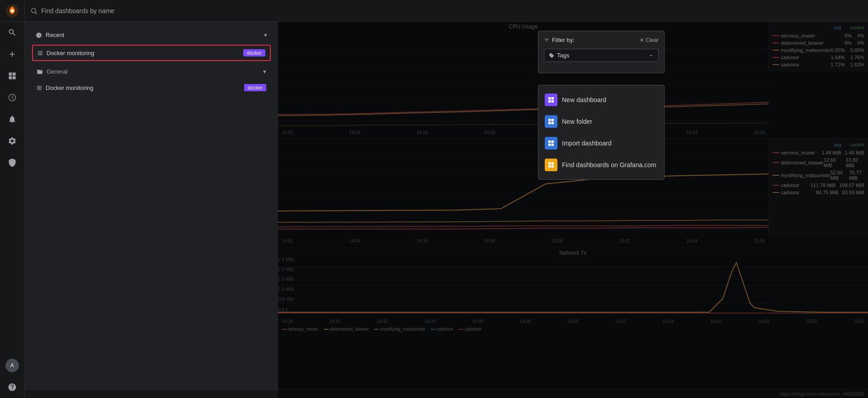  What do you see at coordinates (13, 199) in the screenshot?
I see `sidebar: A` at bounding box center [13, 199].